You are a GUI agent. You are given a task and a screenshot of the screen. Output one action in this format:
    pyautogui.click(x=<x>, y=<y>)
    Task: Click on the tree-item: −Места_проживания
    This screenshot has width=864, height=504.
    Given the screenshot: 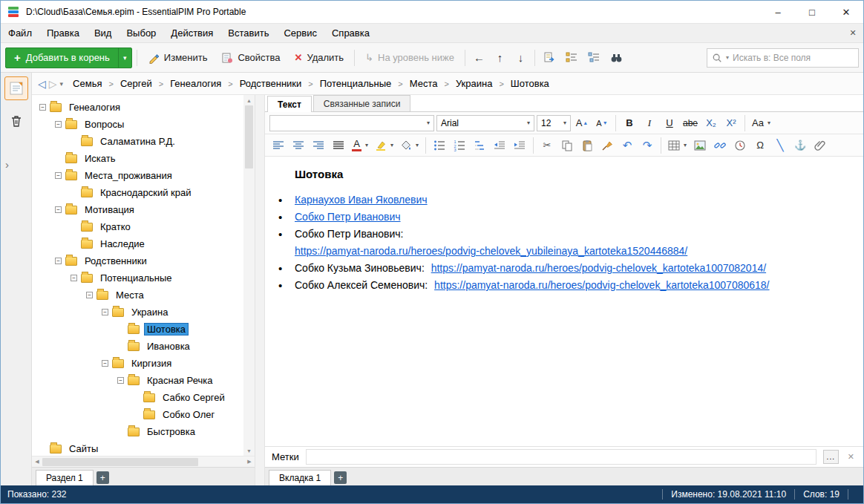 What is the action you would take?
    pyautogui.click(x=138, y=175)
    